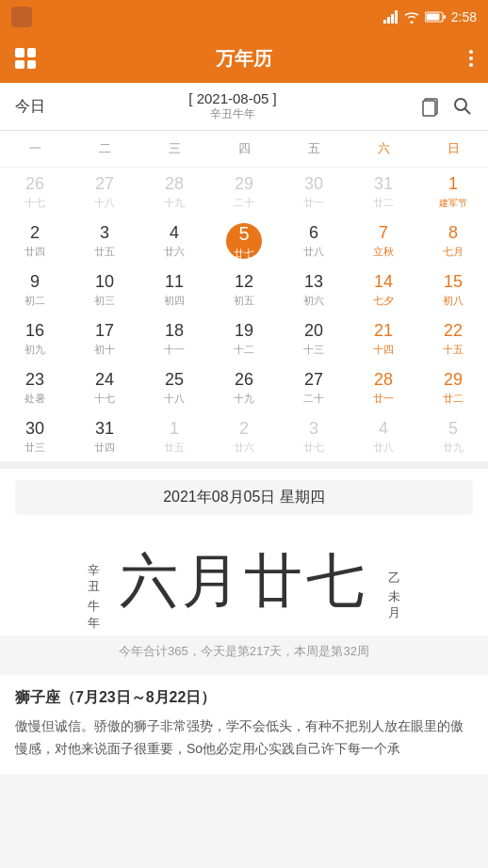  What do you see at coordinates (244, 149) in the screenshot?
I see `weekday-thu: 四` at bounding box center [244, 149].